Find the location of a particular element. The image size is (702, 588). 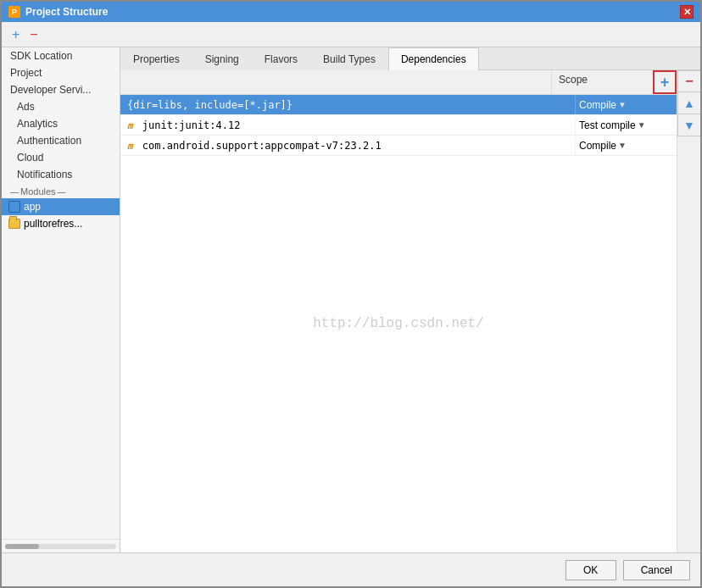

bottom-bar: OK Cancel is located at coordinates (351, 569).